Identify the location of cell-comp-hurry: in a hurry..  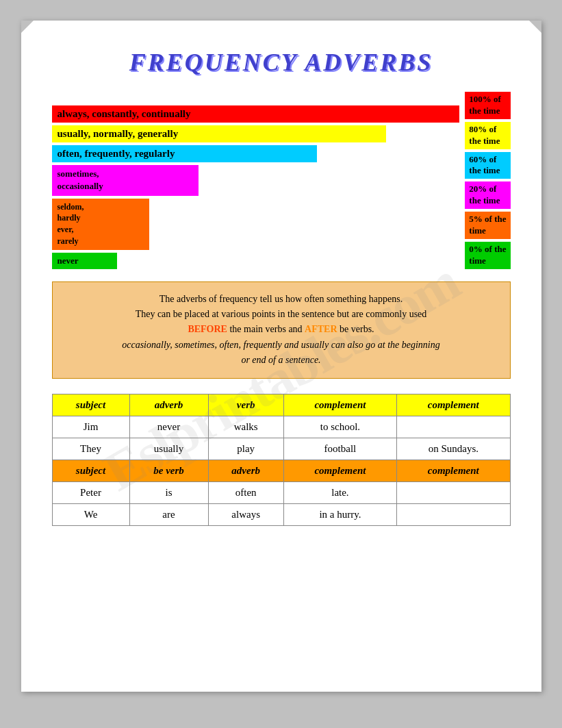
(340, 514).